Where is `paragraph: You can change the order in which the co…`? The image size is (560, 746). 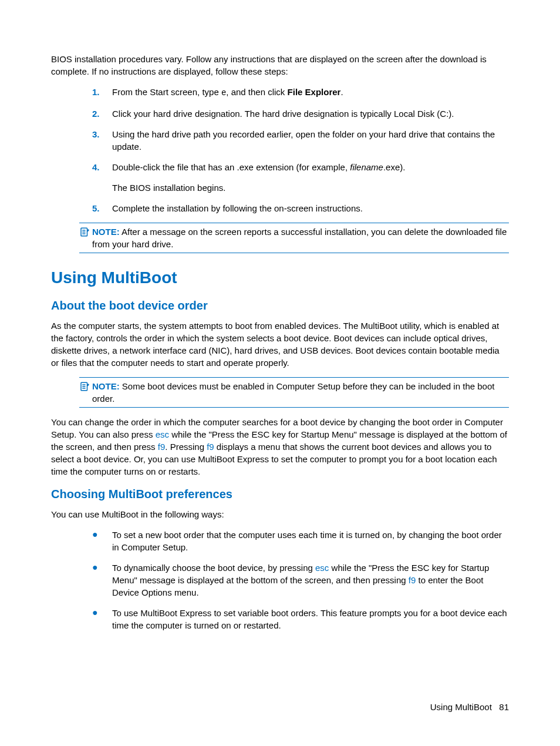 paragraph: You can change the order in which the co… is located at coordinates (280, 446).